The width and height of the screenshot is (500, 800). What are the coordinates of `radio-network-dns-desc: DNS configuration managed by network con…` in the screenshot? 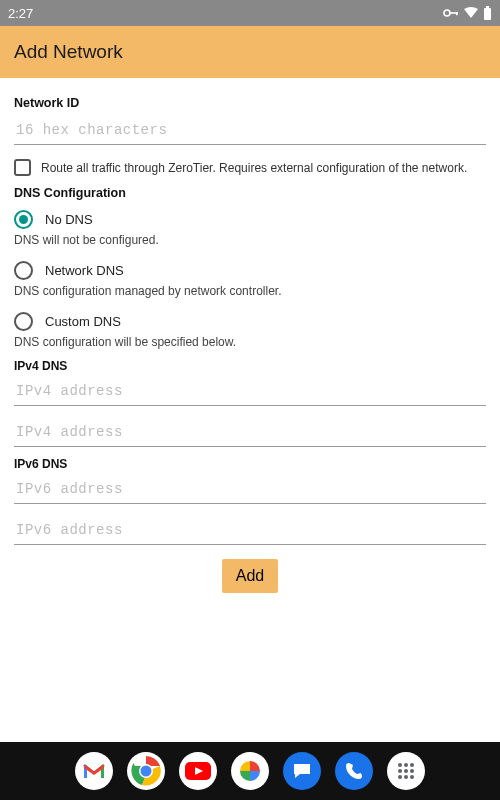 It's located at (250, 291).